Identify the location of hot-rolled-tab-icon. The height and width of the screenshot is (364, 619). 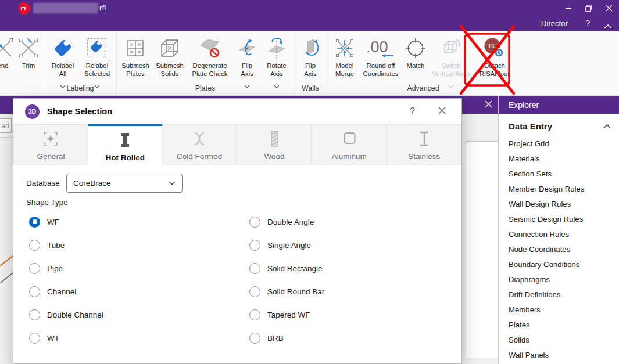
(125, 140).